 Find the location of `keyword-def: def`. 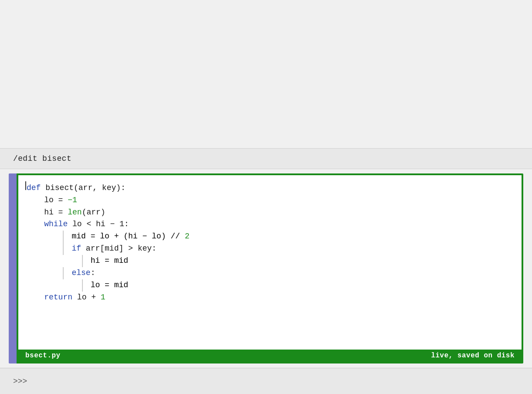

keyword-def: def is located at coordinates (34, 188).